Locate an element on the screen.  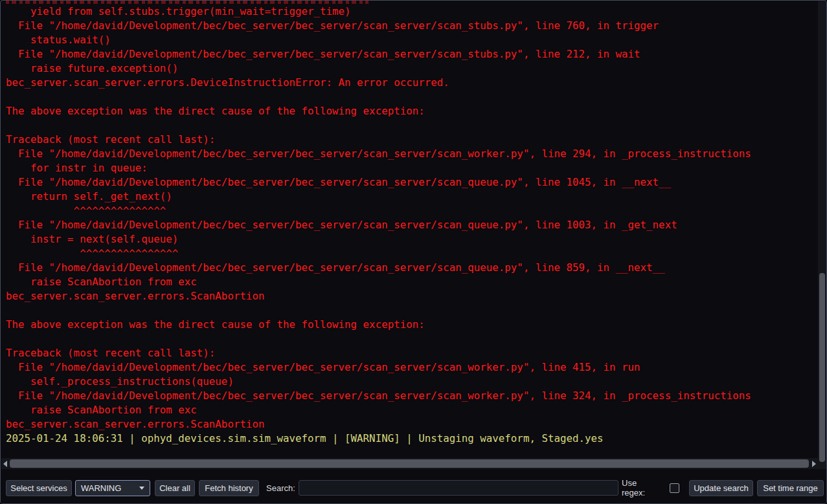
log-line: return self._get_next() is located at coordinates (378, 197).